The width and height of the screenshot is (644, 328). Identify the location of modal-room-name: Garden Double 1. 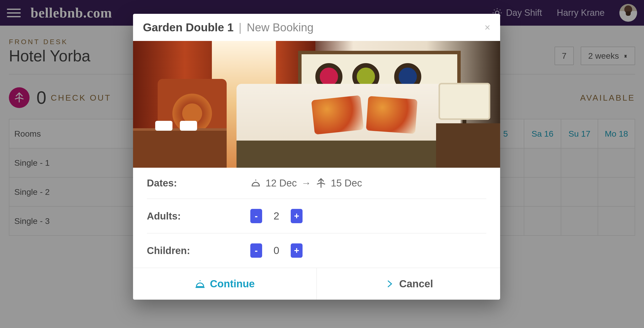
(188, 28).